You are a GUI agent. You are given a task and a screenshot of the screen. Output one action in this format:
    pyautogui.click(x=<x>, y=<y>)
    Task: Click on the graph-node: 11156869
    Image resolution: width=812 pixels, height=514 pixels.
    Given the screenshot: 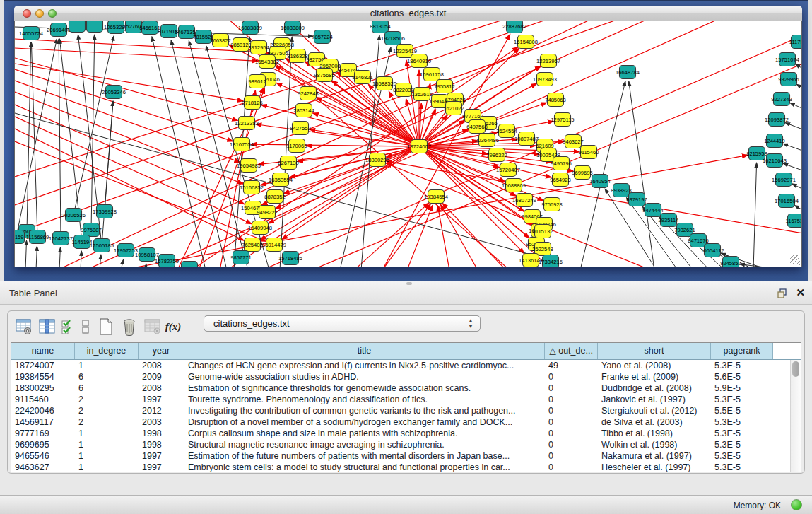 What is the action you would take?
    pyautogui.click(x=38, y=238)
    